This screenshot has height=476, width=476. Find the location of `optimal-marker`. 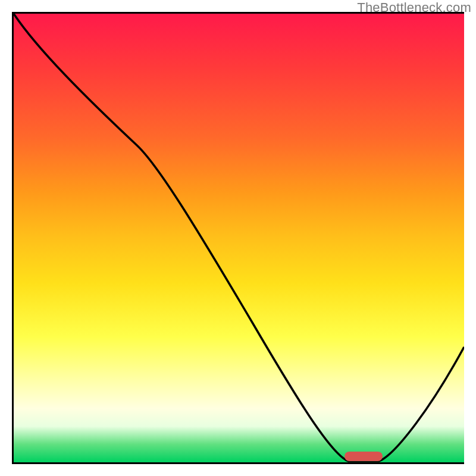

optimal-marker is located at coordinates (364, 456).